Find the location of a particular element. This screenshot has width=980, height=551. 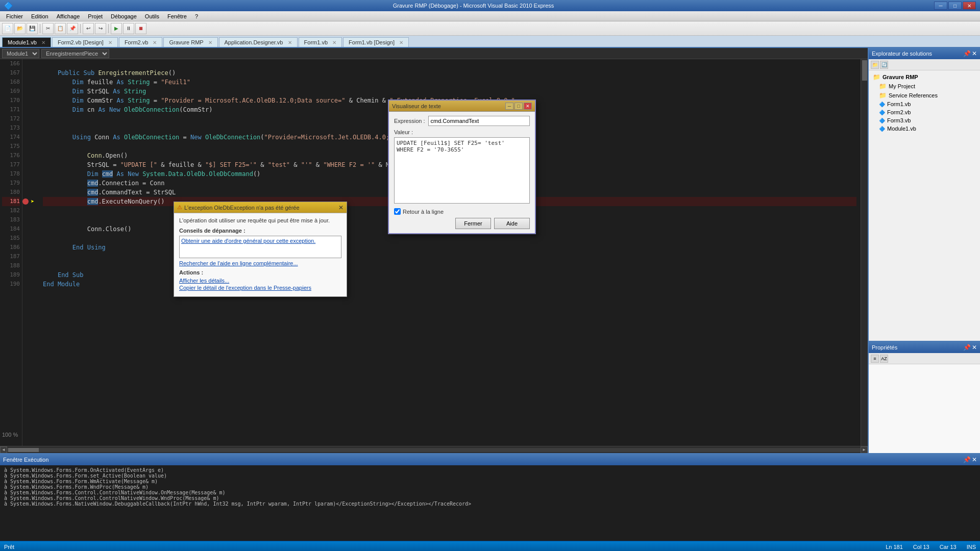

tree-item-form3vb: 🔷 Form3.vb is located at coordinates (924, 120).